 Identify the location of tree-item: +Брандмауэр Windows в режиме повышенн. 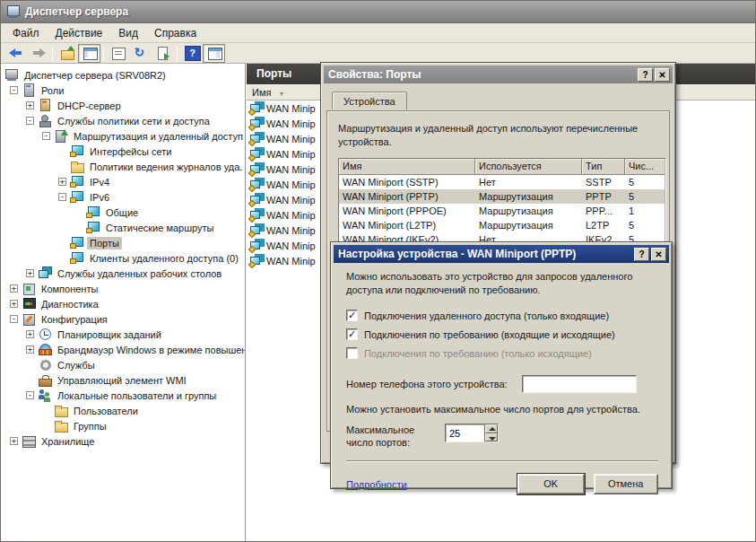
(123, 350).